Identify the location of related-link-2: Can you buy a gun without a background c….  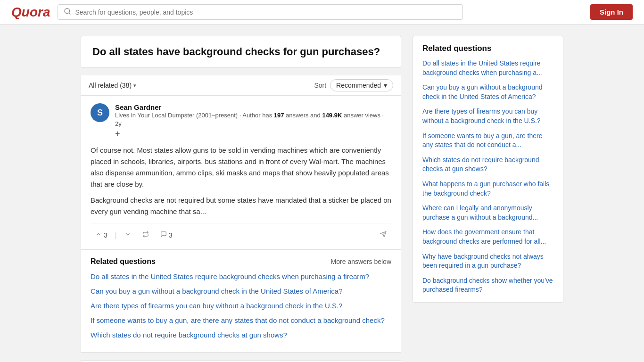
(241, 291).